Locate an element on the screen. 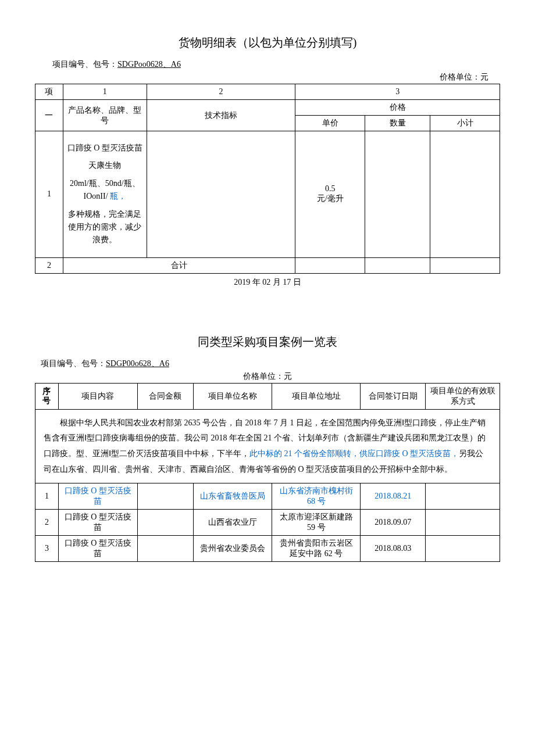  header-unit: 单价 is located at coordinates (330, 123).